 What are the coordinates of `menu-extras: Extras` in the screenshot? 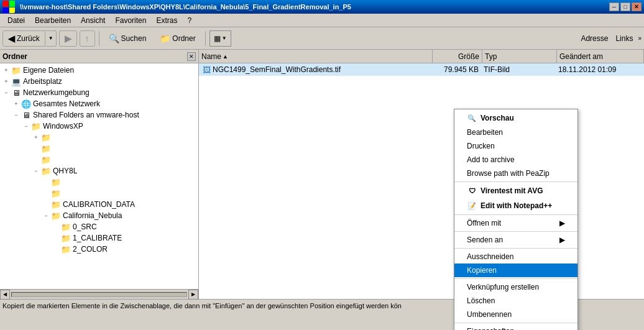 It's located at (167, 21).